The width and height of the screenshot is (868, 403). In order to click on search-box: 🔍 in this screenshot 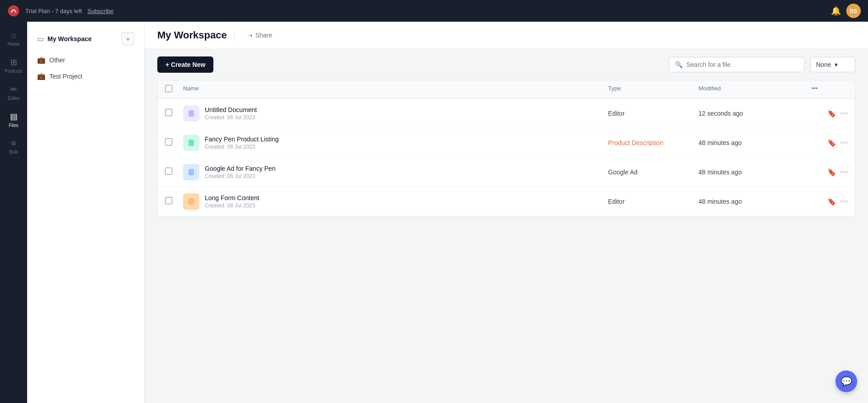, I will do `click(737, 65)`.